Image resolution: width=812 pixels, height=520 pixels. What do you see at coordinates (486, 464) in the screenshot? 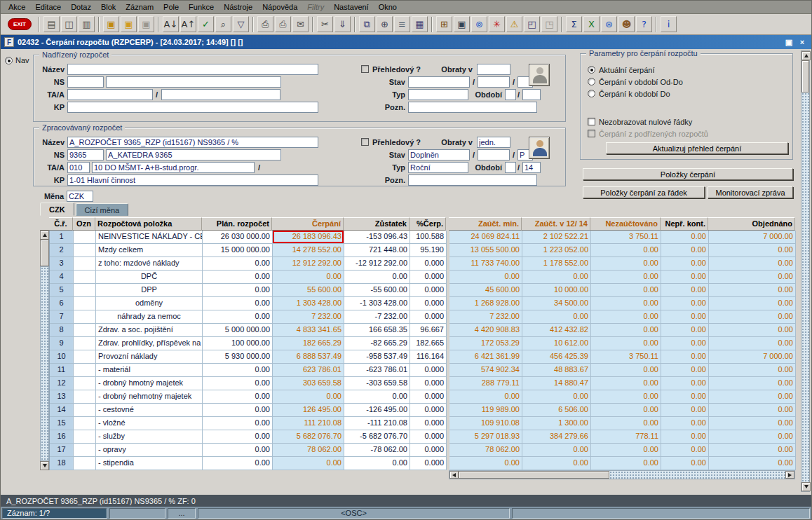
I see `cell-zauct_min: 0.00` at bounding box center [486, 464].